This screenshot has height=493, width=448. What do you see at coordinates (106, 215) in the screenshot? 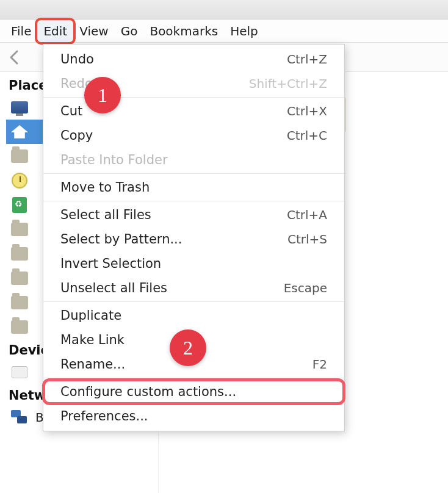
I see `menu-item-label: Select all Files` at bounding box center [106, 215].